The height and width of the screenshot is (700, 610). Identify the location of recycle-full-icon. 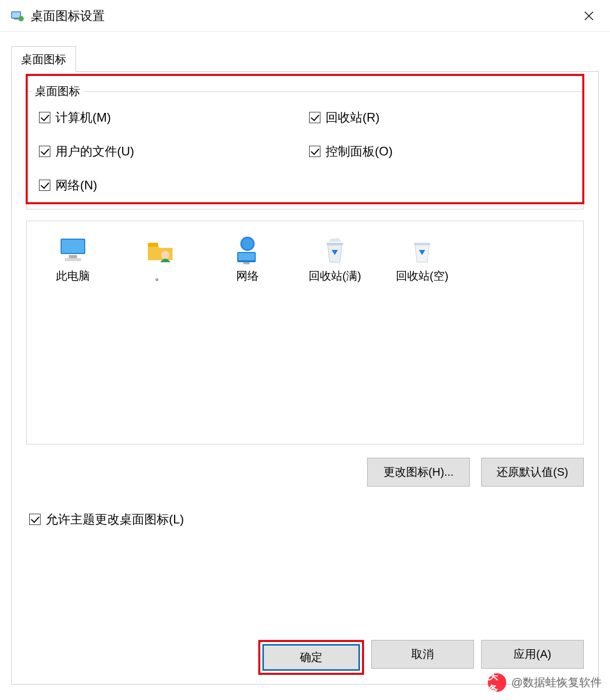
(335, 248).